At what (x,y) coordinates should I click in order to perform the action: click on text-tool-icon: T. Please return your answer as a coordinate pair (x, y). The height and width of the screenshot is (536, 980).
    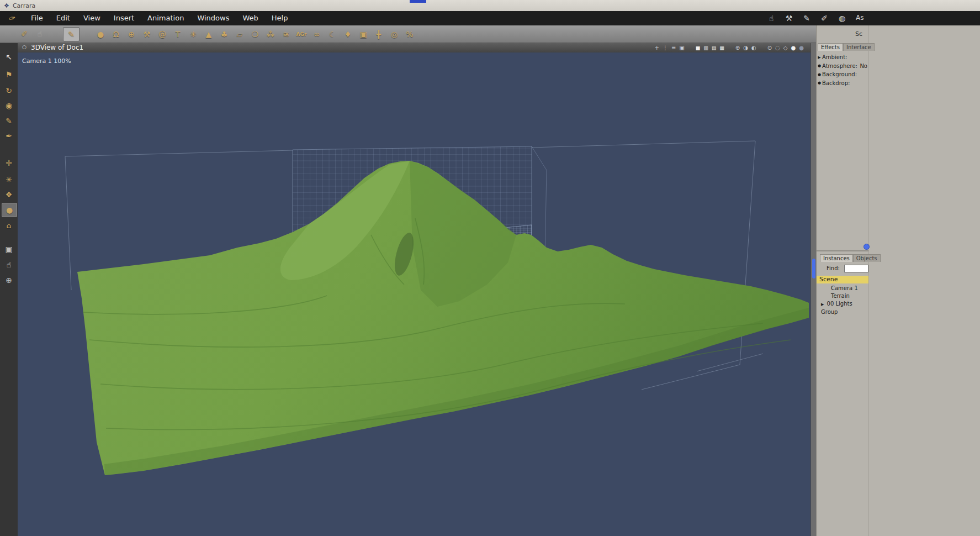
    Looking at the image, I should click on (178, 34).